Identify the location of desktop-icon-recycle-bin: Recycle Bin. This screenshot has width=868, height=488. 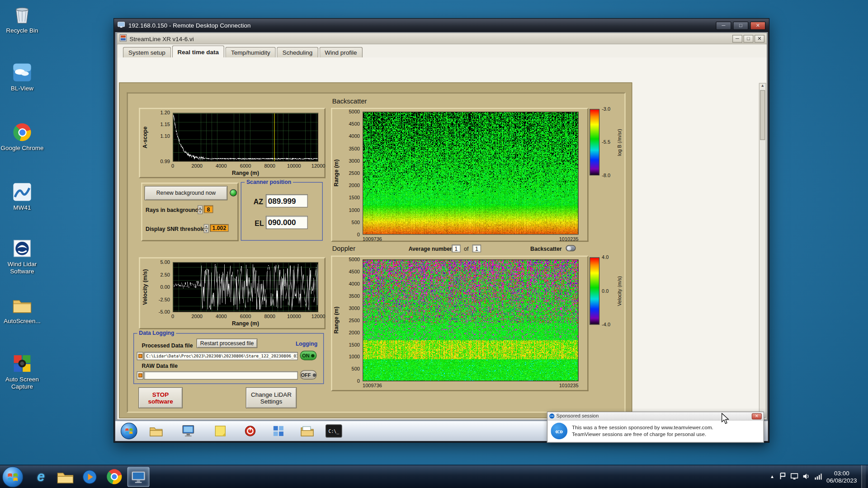
(22, 19).